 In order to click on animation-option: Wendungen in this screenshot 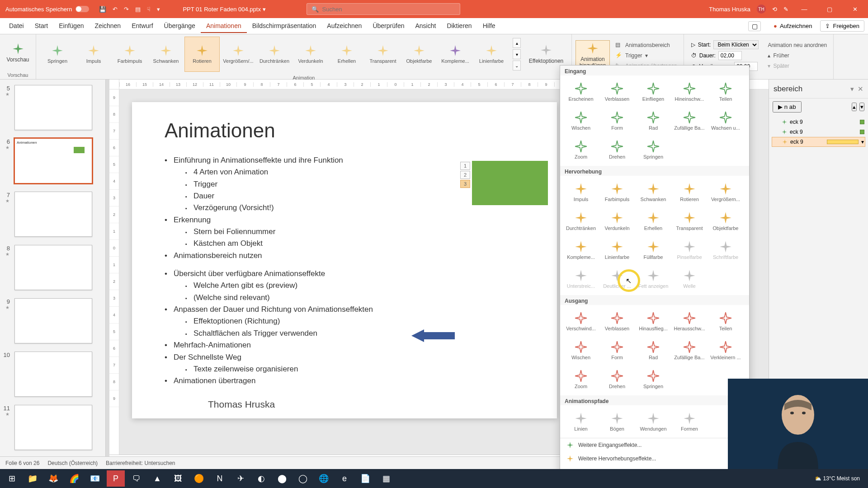, I will do `click(653, 422)`.